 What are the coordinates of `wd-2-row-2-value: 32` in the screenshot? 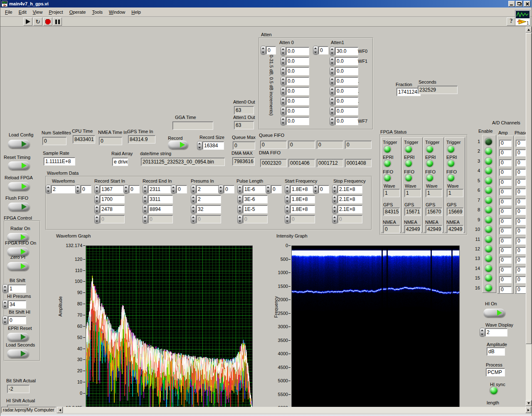 It's located at (209, 209).